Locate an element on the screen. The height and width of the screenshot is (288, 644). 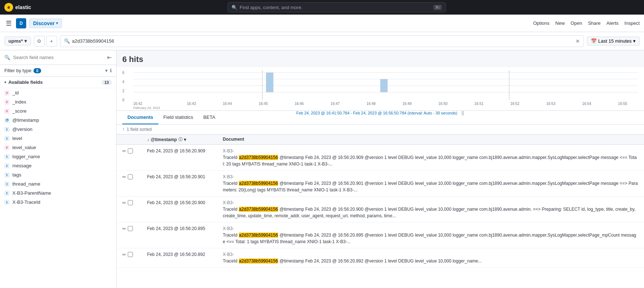
alerts-button: Alerts is located at coordinates (612, 23).